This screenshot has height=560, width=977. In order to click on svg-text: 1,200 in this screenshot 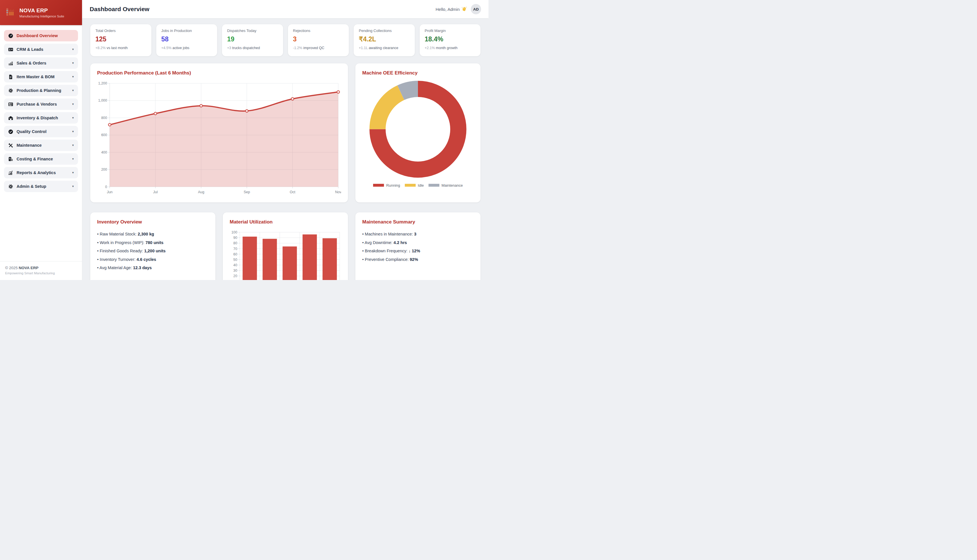, I will do `click(102, 83)`.